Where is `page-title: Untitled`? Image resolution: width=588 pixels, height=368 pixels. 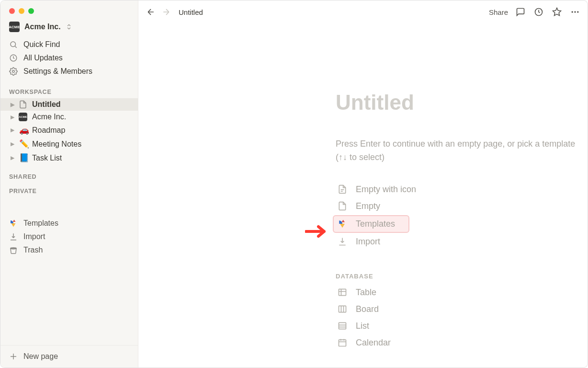
page-title: Untitled is located at coordinates (462, 103).